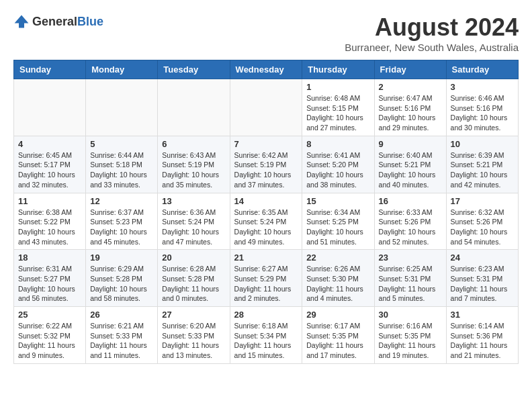 The width and height of the screenshot is (532, 411). What do you see at coordinates (410, 278) in the screenshot?
I see `calendar-cell: 23Sunrise: 6:25 AM Sunset: 5:31 PM Dayli…` at bounding box center [410, 278].